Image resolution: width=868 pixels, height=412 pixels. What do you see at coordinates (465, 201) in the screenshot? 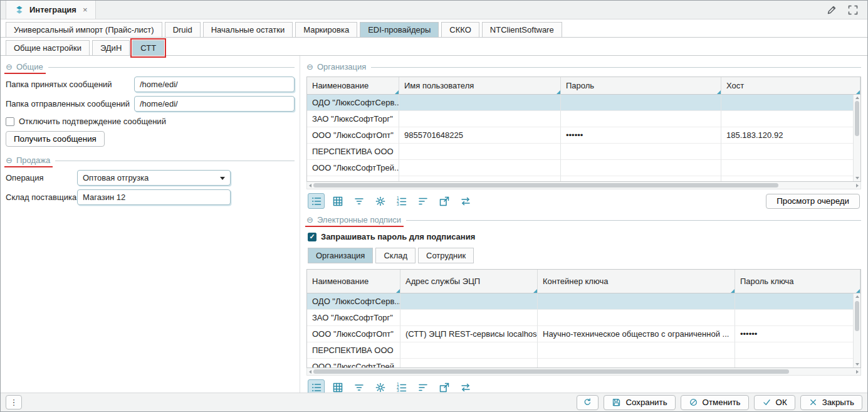
I see `transfer-button` at bounding box center [465, 201].